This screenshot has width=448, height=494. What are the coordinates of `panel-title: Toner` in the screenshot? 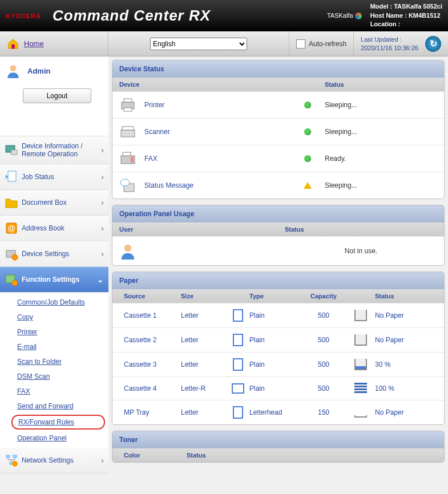 It's located at (279, 440).